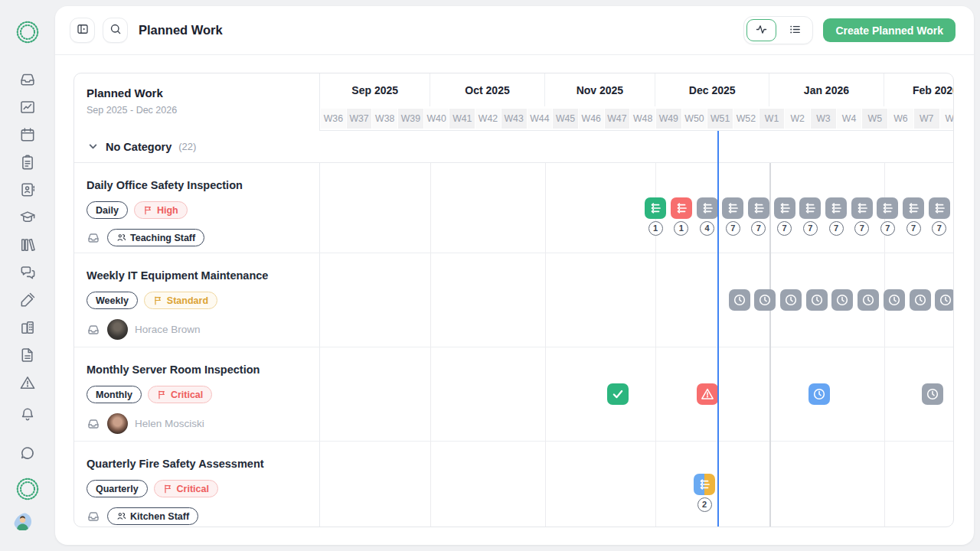 The width and height of the screenshot is (980, 551). Describe the element at coordinates (28, 489) in the screenshot. I see `brand-wreath-icon` at that location.